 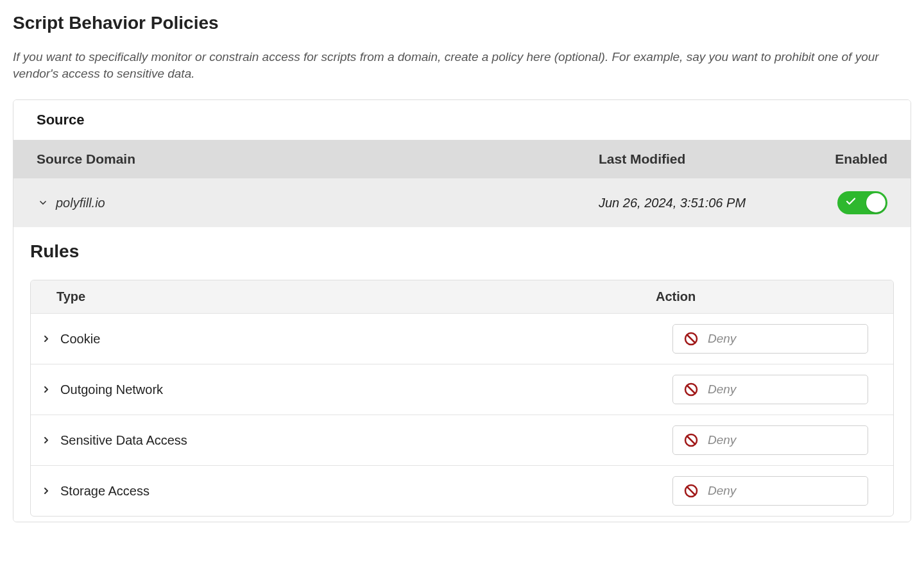 What do you see at coordinates (851, 203) in the screenshot?
I see `check-icon` at bounding box center [851, 203].